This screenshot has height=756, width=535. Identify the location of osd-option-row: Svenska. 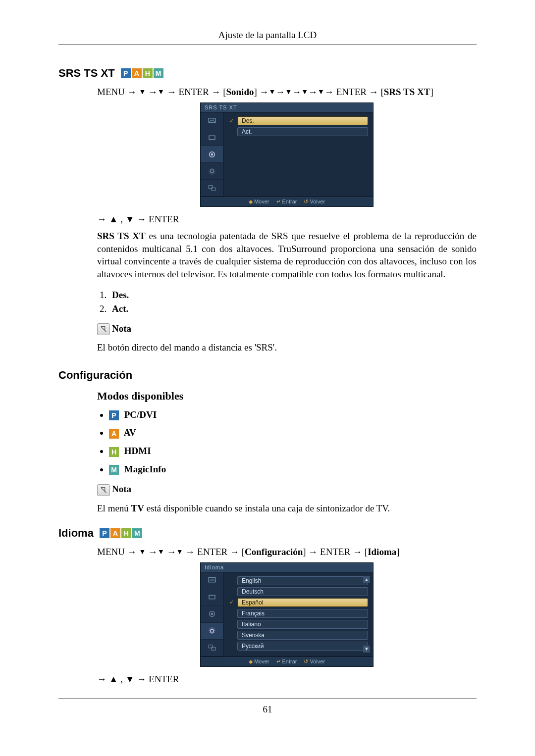
(298, 635).